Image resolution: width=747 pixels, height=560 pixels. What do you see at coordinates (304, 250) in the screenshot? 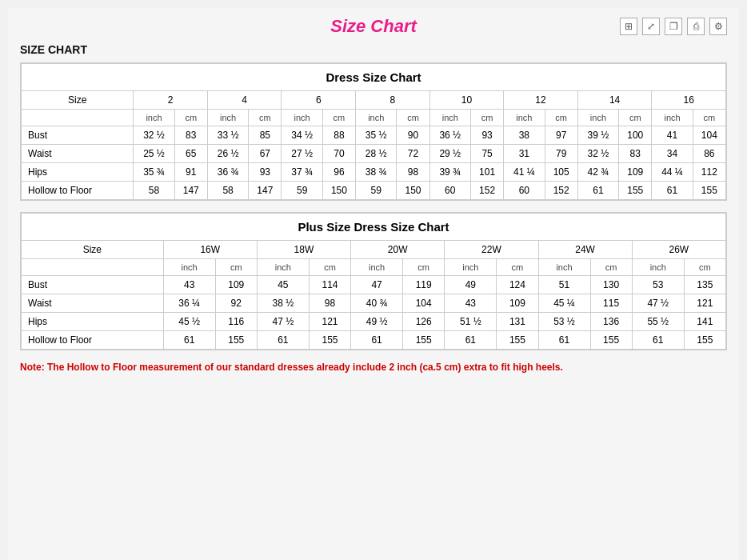
I see `plus-size-18w: 18W` at bounding box center [304, 250].